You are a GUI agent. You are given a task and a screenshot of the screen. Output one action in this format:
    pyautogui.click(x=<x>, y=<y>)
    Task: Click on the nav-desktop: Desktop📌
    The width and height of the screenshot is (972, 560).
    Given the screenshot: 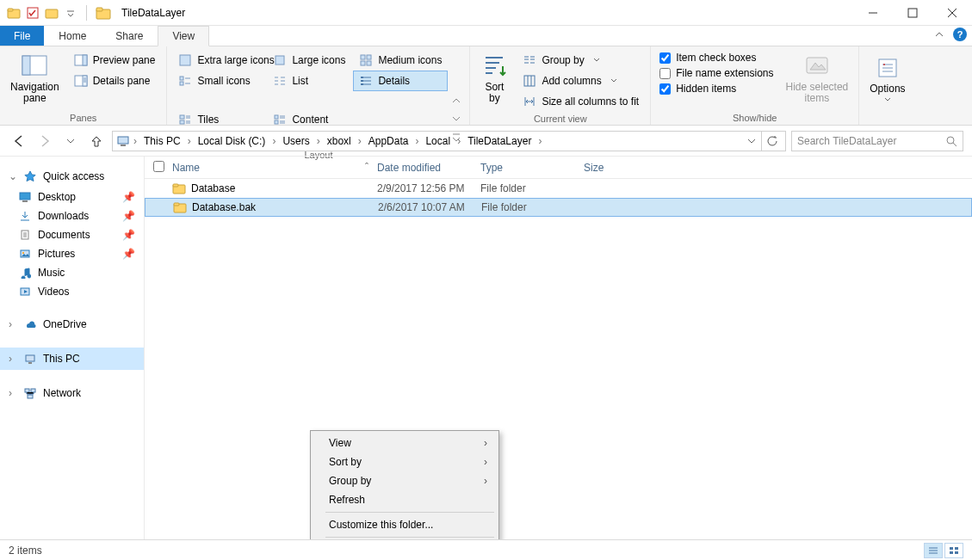 What is the action you would take?
    pyautogui.click(x=72, y=197)
    